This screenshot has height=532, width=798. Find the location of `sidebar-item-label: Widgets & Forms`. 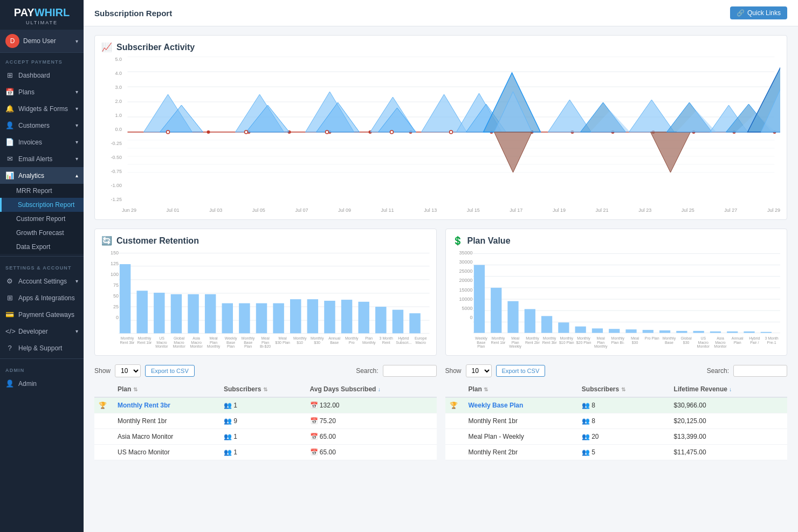

sidebar-item-label: Widgets & Forms is located at coordinates (43, 109).